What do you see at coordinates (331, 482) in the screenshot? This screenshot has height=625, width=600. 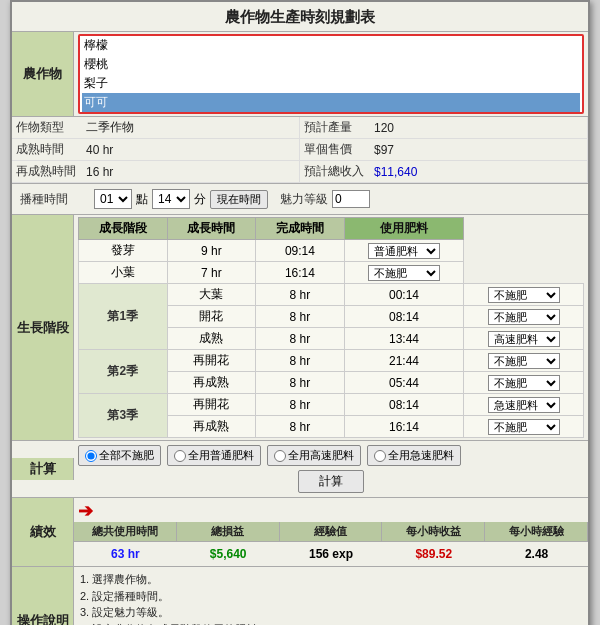 I see `calc-action-row: 計算` at bounding box center [331, 482].